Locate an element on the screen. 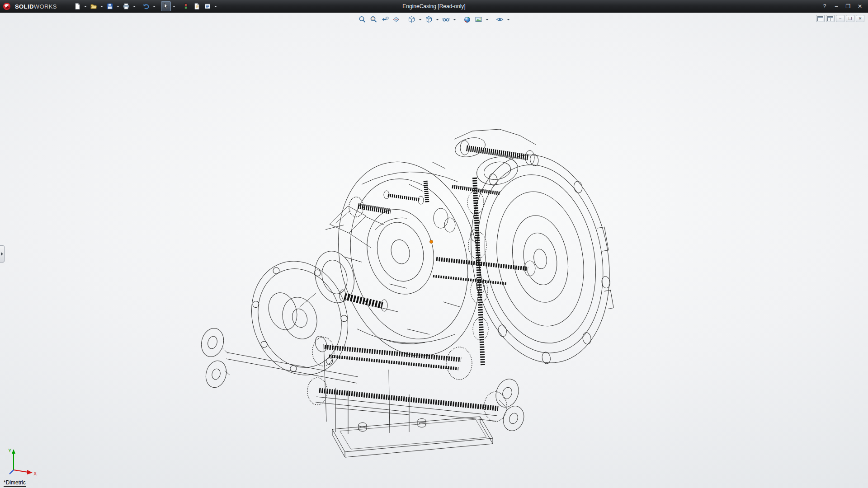 The height and width of the screenshot is (488, 868). y-axis-arrow is located at coordinates (14, 451).